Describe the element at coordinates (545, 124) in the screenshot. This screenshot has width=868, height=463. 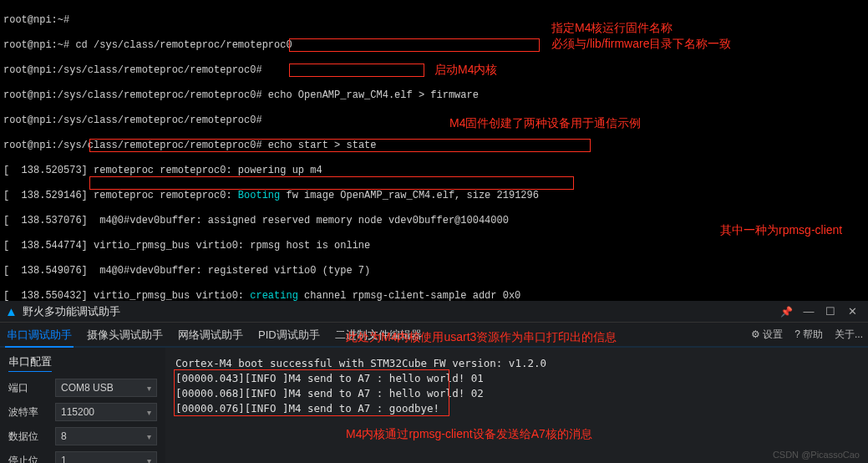
I see `annotation: M4固件创建了两种设备用于通信示例` at that location.